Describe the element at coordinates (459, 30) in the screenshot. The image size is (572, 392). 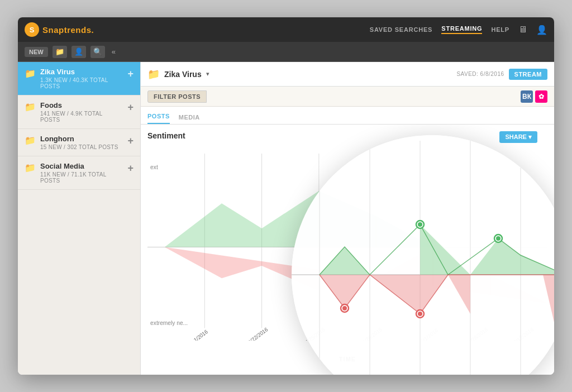
I see `nav-right: Saved Searches Streaming Help 🖥 👤` at that location.